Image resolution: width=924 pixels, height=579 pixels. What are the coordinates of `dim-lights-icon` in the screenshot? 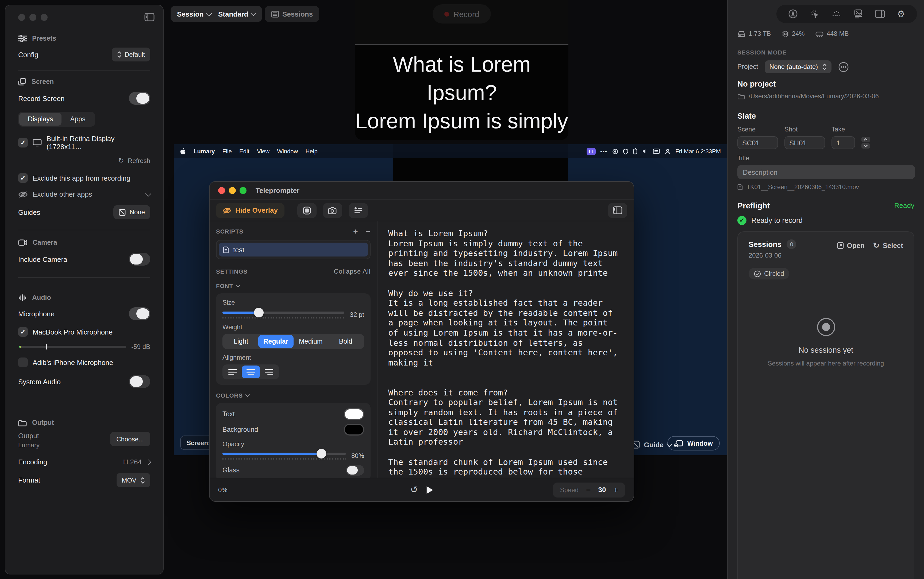 It's located at (837, 14).